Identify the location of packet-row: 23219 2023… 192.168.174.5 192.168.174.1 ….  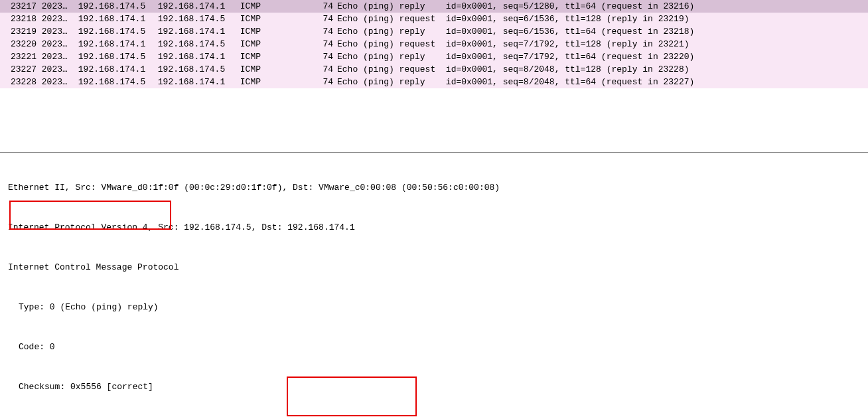
(434, 32).